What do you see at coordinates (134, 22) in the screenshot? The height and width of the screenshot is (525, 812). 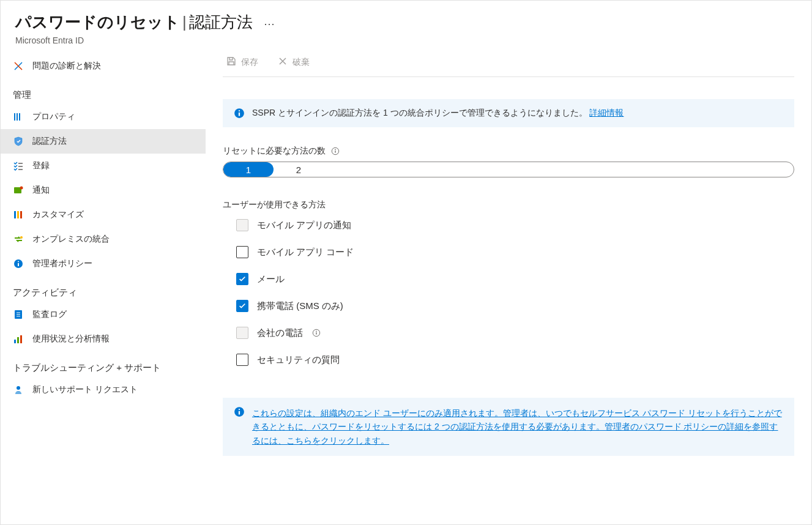 I see `page-title: パスワードのリセット|認証方法` at bounding box center [134, 22].